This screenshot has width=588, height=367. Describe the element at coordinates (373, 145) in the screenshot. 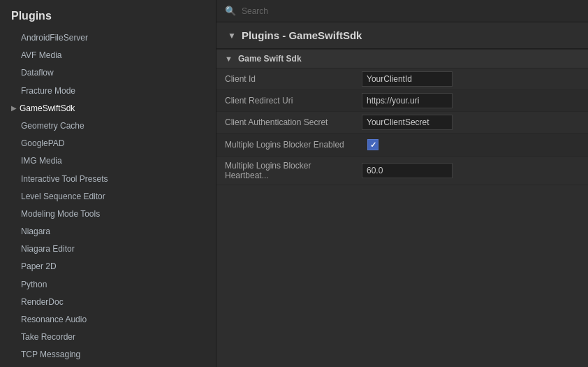

I see `multiple-logins-checkbox: ✓` at that location.